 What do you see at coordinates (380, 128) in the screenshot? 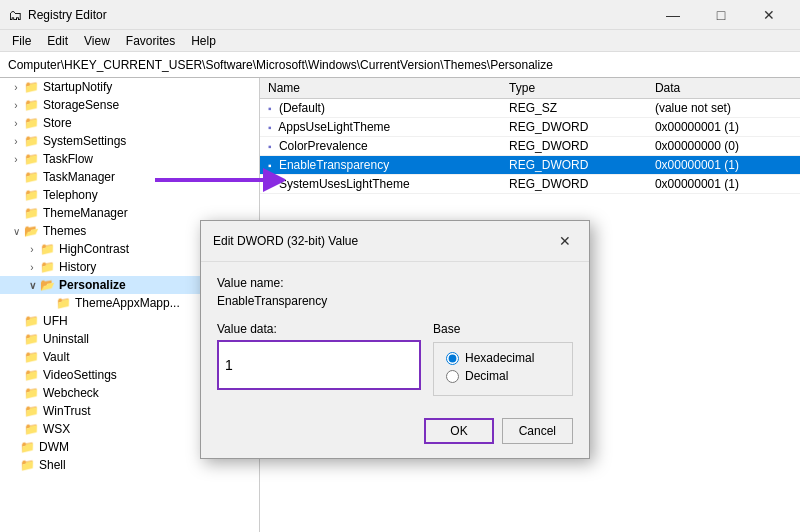
I see `reg-name: ▪ AppsUseLightTheme` at bounding box center [380, 128].